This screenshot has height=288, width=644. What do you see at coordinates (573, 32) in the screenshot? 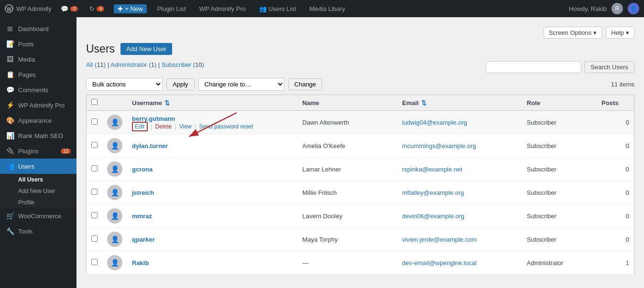
I see `screen-options-button: Screen Options ▾` at bounding box center [573, 32].